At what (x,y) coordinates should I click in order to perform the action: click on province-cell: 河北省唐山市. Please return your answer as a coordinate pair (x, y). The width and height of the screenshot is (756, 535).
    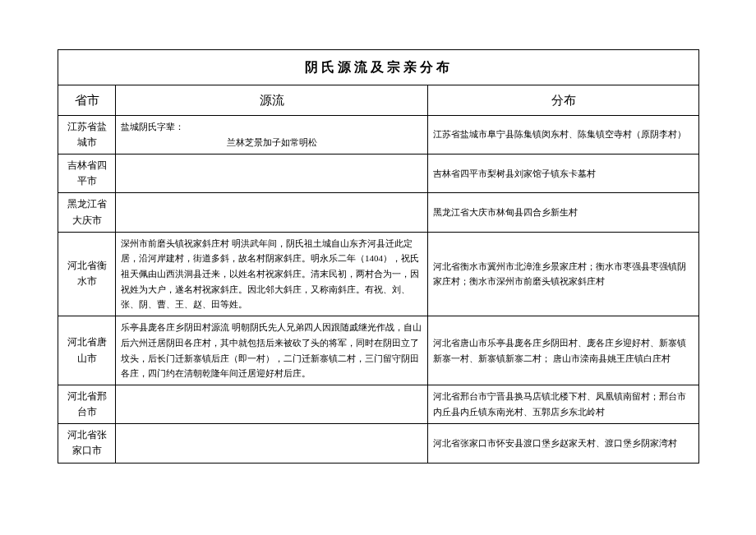
    Looking at the image, I should click on (87, 351).